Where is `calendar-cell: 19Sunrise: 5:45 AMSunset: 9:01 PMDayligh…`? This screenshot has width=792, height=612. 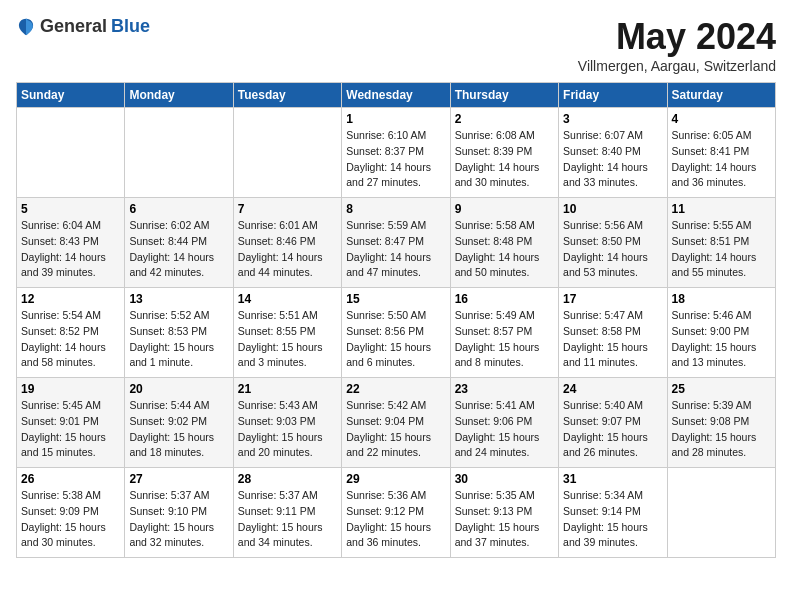 calendar-cell: 19Sunrise: 5:45 AMSunset: 9:01 PMDayligh… is located at coordinates (71, 423).